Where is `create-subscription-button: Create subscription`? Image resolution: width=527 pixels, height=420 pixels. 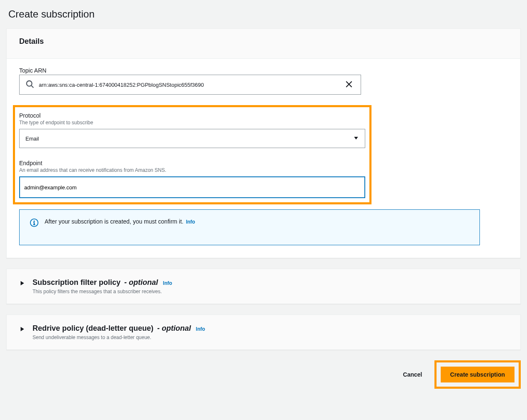 create-subscription-button: Create subscription is located at coordinates (478, 375).